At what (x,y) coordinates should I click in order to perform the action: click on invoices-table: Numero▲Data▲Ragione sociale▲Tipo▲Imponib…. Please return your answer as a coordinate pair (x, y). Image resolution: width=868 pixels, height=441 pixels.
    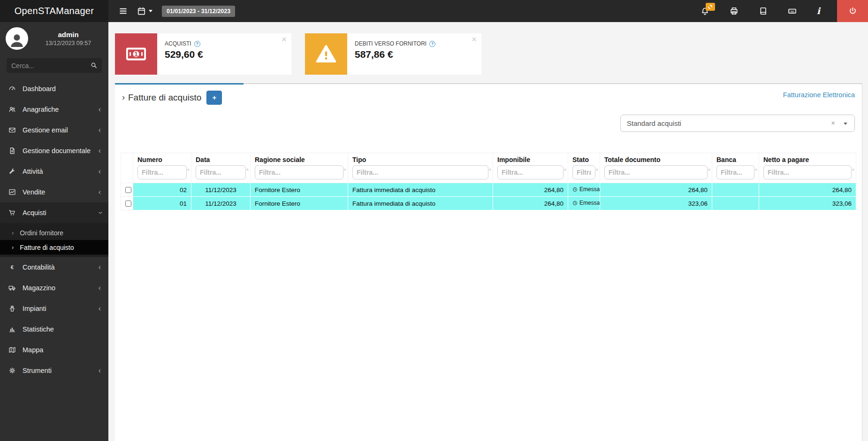
    Looking at the image, I should click on (488, 181).